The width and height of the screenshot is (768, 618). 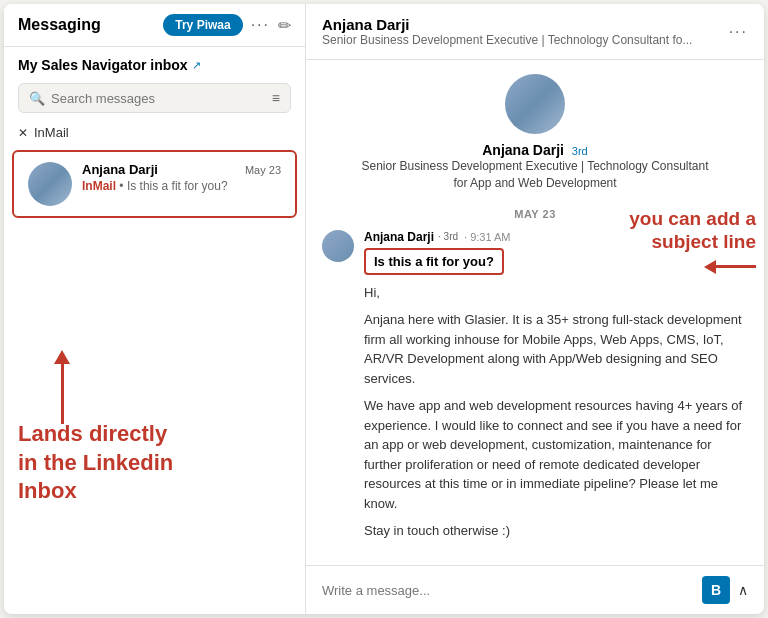 What do you see at coordinates (284, 26) in the screenshot?
I see `compose-icon: ✏` at bounding box center [284, 26].